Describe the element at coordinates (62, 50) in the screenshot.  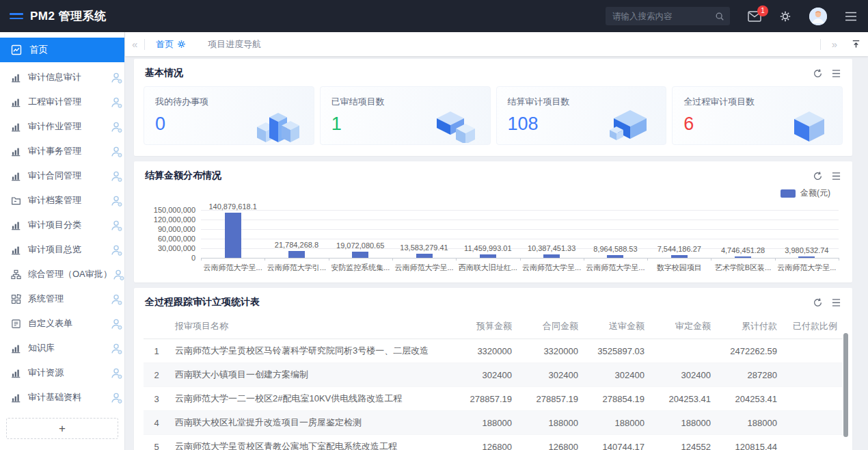
I see `sidebar-item-home: 首页` at that location.